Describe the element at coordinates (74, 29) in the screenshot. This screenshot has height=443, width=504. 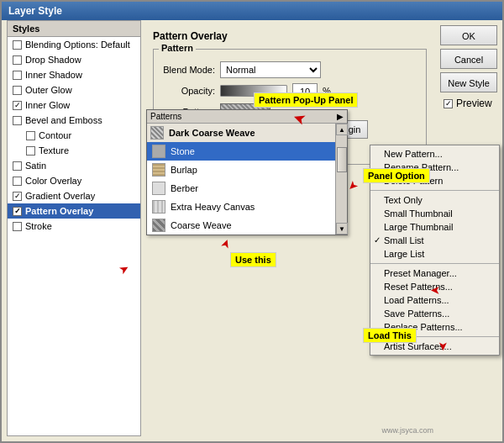
I see `left-panel-header: Styles` at that location.